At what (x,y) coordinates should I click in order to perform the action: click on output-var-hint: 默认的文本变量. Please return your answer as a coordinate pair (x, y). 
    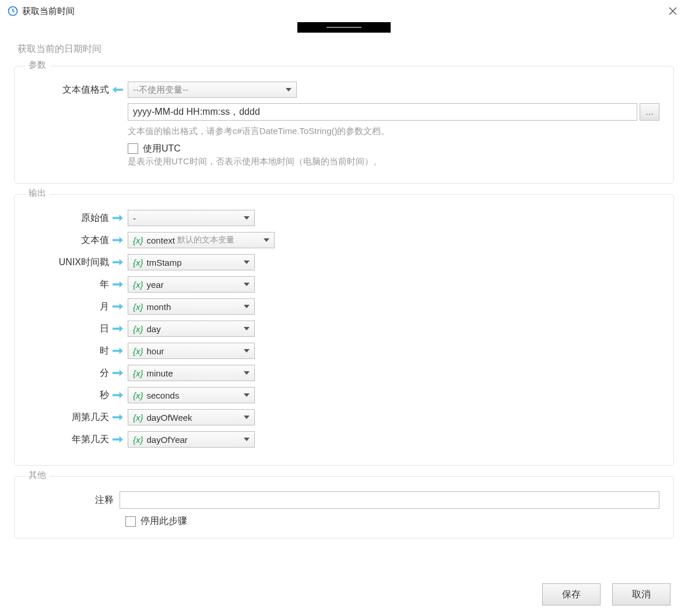
    Looking at the image, I should click on (206, 240).